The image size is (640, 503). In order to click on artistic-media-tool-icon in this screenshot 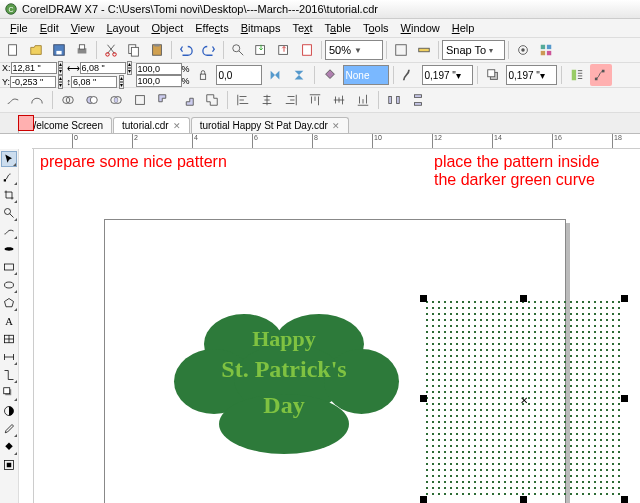, I will do `click(9, 249)`.